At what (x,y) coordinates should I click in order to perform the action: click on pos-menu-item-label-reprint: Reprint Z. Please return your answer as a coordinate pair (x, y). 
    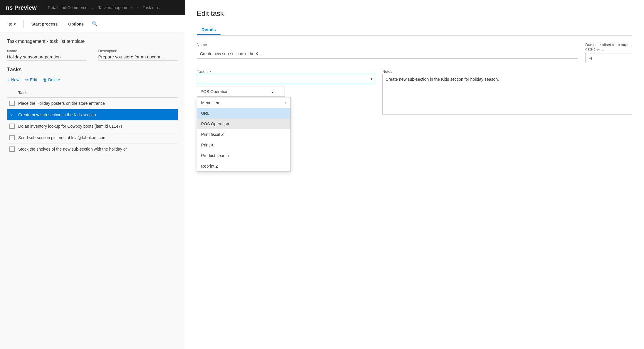
    Looking at the image, I should click on (210, 166).